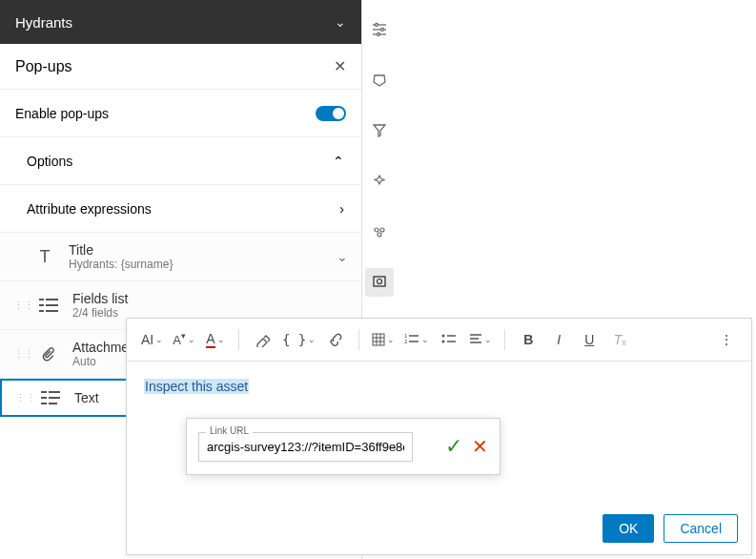 The height and width of the screenshot is (559, 756). I want to click on sparkle-icon, so click(379, 181).